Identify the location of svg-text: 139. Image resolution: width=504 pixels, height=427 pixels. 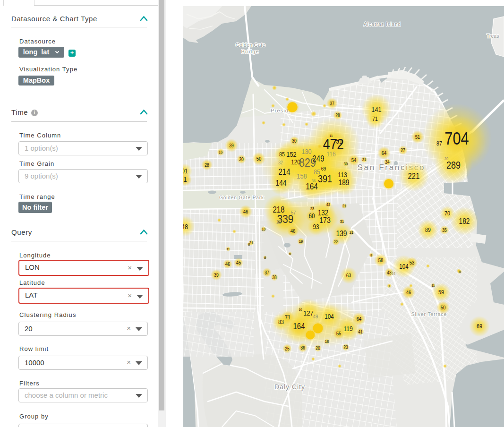
(342, 233).